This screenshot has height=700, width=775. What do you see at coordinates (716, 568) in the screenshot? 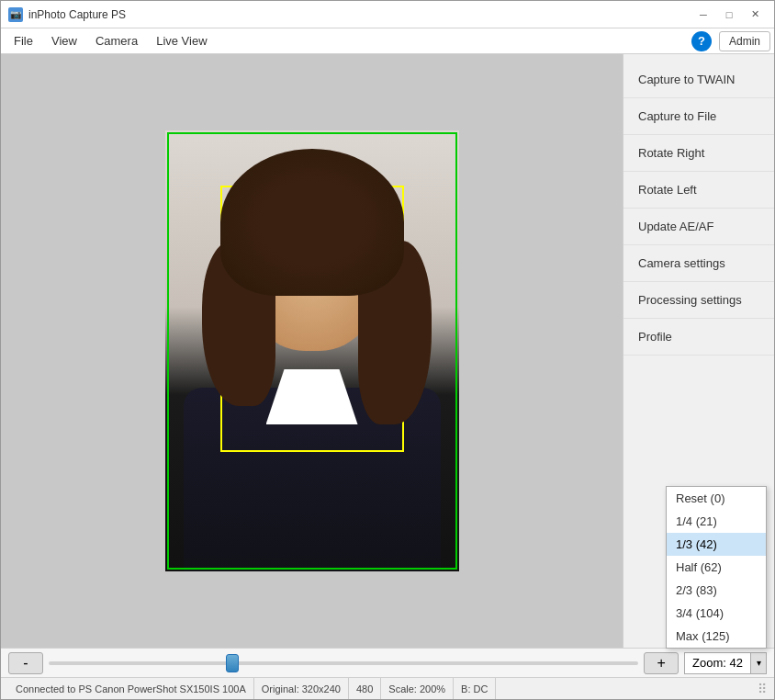
I see `zoom-option-half: Half (62)` at bounding box center [716, 568].